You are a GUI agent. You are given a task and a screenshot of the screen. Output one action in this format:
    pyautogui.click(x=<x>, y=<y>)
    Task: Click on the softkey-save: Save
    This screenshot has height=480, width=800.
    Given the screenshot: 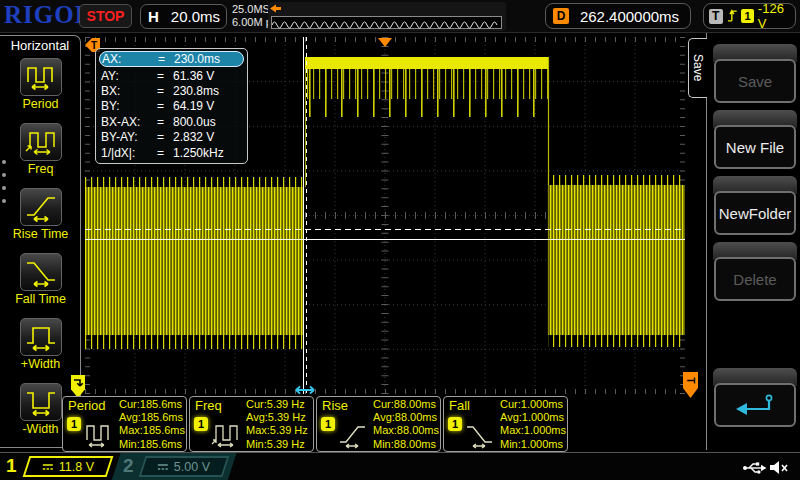 What is the action you would take?
    pyautogui.click(x=755, y=74)
    